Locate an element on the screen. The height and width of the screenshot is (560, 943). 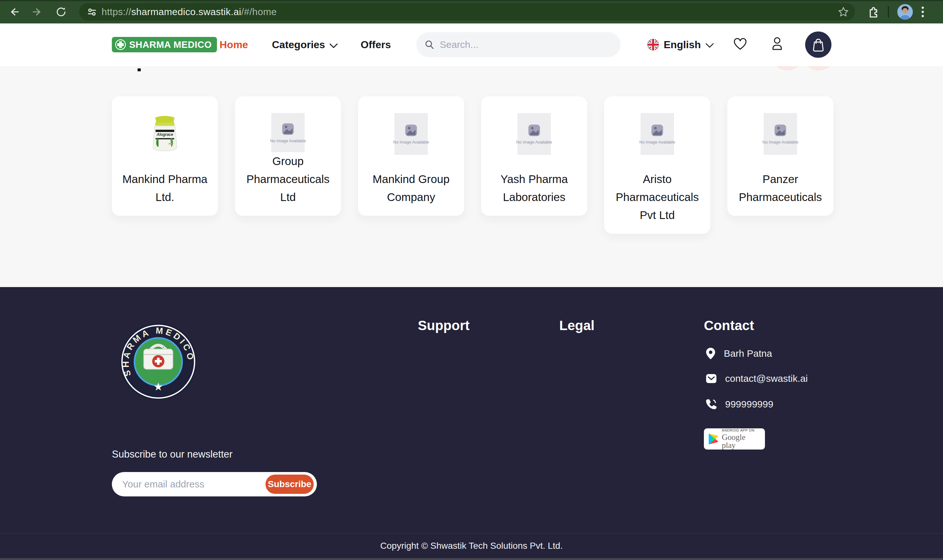
brand-name: Group Pharmaceuticals Ltd is located at coordinates (288, 179).